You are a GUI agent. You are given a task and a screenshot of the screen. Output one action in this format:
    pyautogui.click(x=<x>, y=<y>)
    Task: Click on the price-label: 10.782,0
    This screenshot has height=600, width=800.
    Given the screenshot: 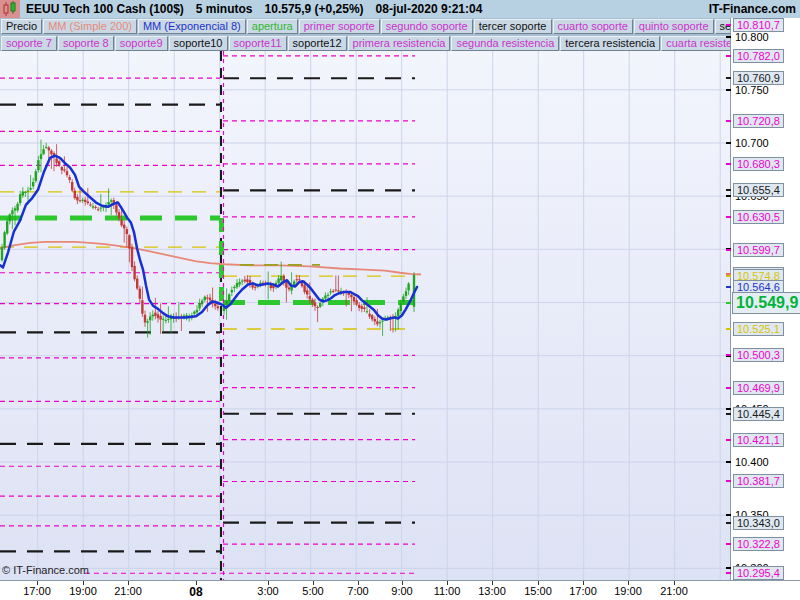 What is the action you would take?
    pyautogui.click(x=758, y=56)
    